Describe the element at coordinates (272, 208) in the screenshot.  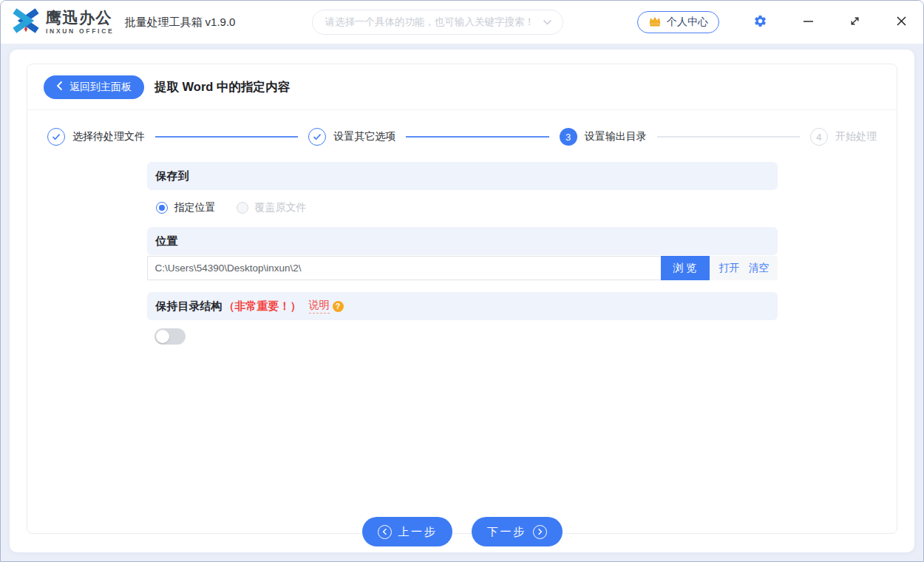
I see `radio-overwrite-original: 覆盖原文件` at that location.